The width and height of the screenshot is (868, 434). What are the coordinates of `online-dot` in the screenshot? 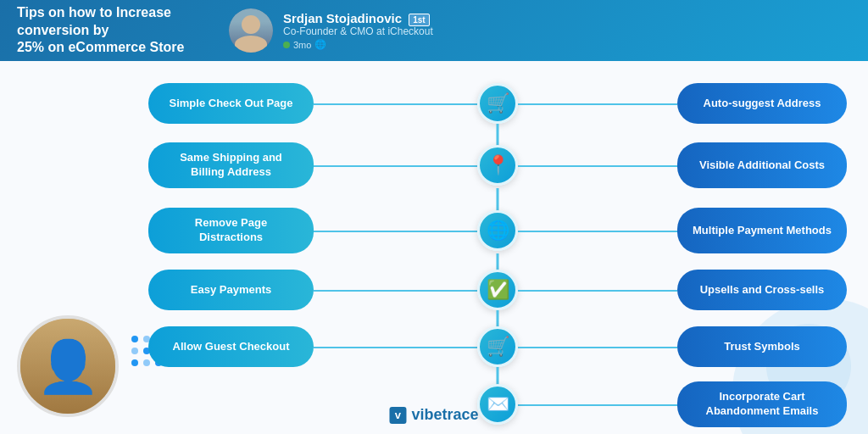 It's located at (287, 45).